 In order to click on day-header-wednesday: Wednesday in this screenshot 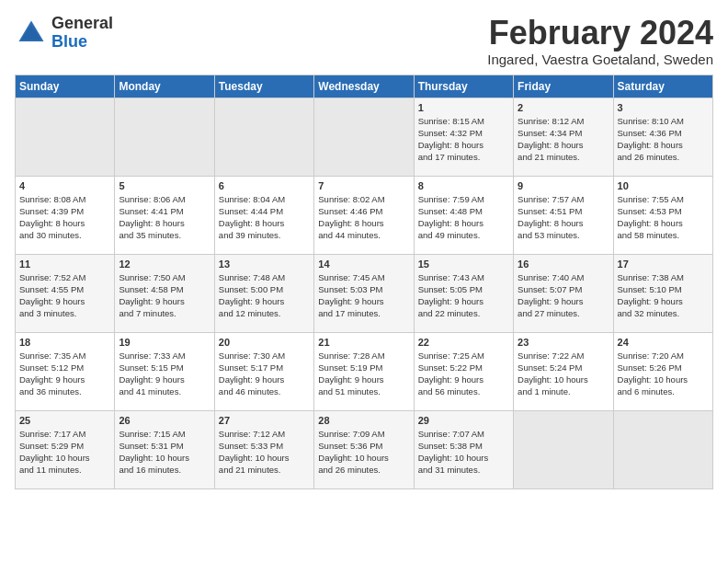, I will do `click(364, 86)`.